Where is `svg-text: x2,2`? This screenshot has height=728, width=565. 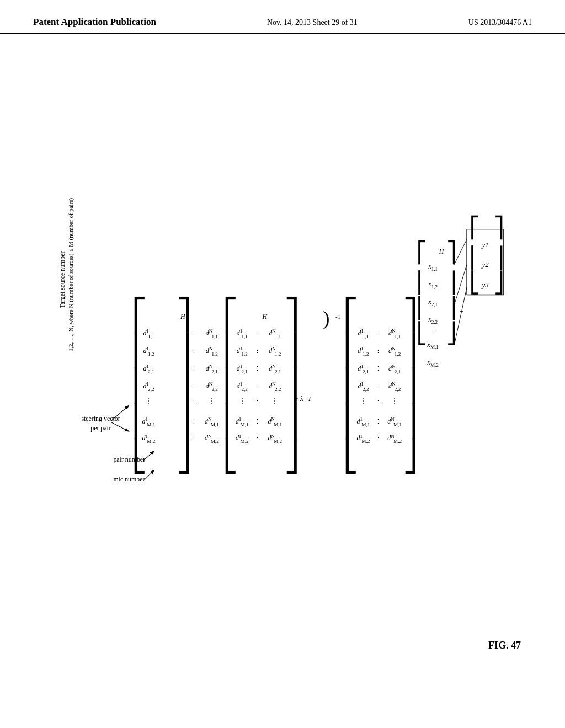 svg-text: x2,2 is located at coordinates (433, 320).